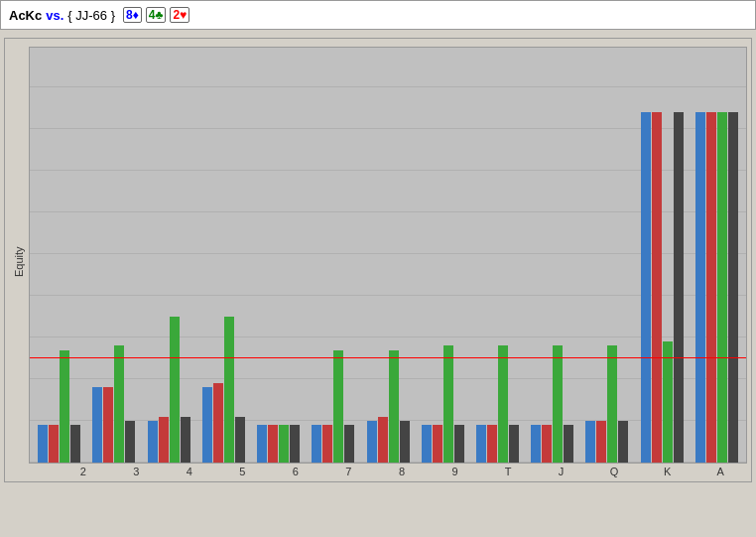 This screenshot has width=756, height=537. What do you see at coordinates (455, 471) in the screenshot?
I see `x-label-9: 9` at bounding box center [455, 471].